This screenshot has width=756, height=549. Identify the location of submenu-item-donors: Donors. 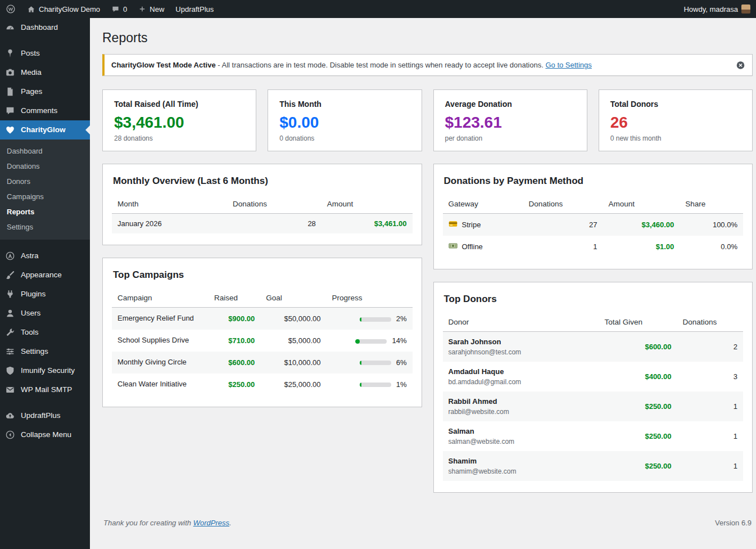
(45, 181).